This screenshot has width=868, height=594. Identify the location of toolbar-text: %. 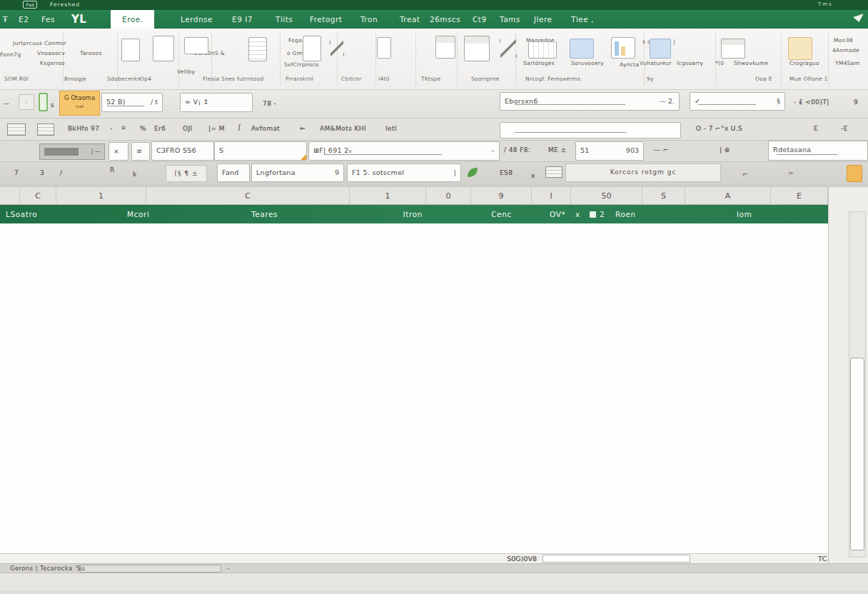
(143, 129).